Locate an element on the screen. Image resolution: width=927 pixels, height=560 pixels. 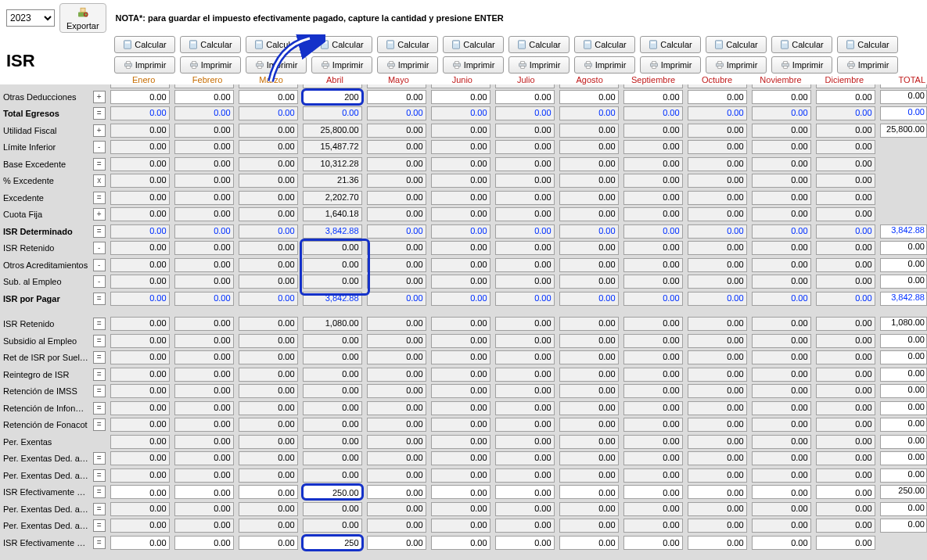
cell-otras-deducciones-julio is located at coordinates (525, 97).